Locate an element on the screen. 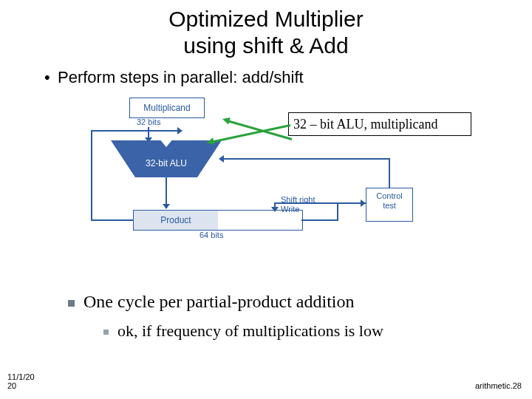 The image size is (532, 399). multiplicand-bits: 32 bits is located at coordinates (149, 122).